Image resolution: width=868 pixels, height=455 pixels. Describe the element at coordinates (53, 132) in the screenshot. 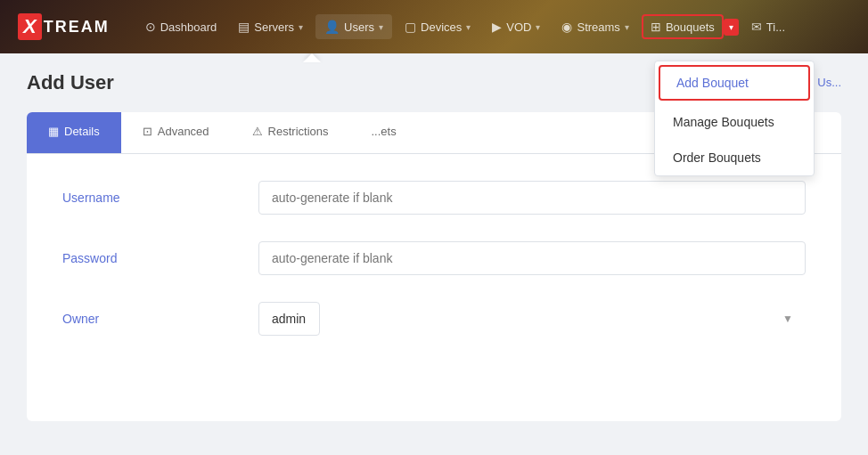

I see `details-tab-icon: ▦` at that location.